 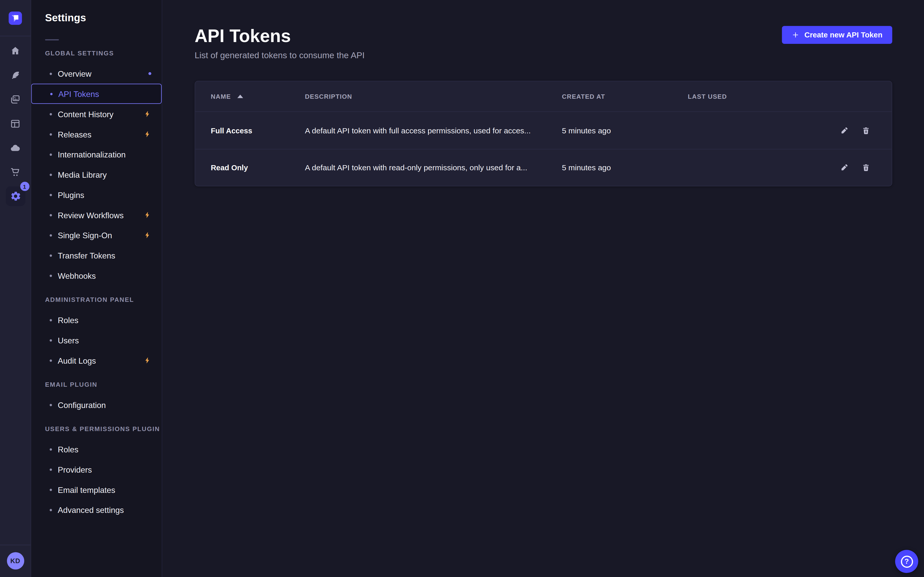 I want to click on column-header-name: NAME, so click(x=258, y=96).